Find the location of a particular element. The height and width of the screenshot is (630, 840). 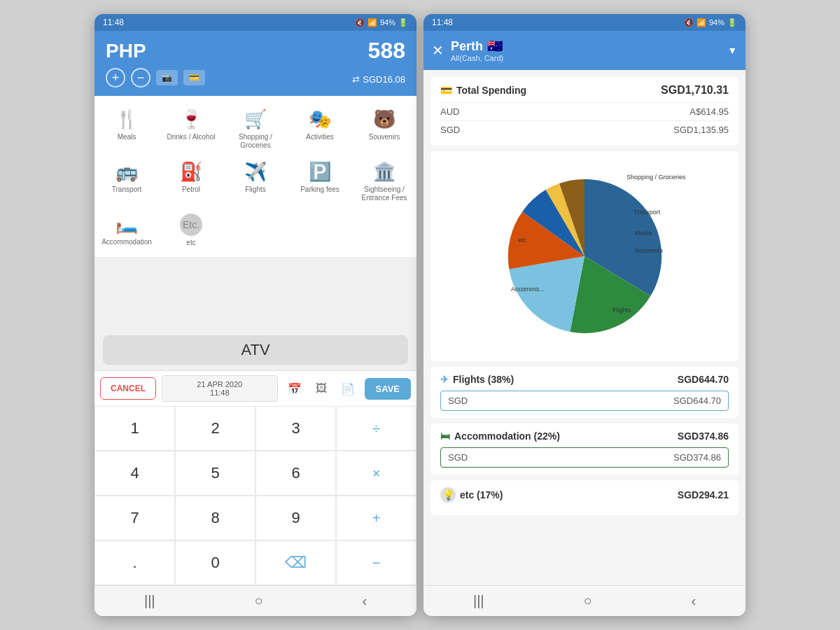

flights-spending-label: ✈ Flights (38%) is located at coordinates (477, 379).